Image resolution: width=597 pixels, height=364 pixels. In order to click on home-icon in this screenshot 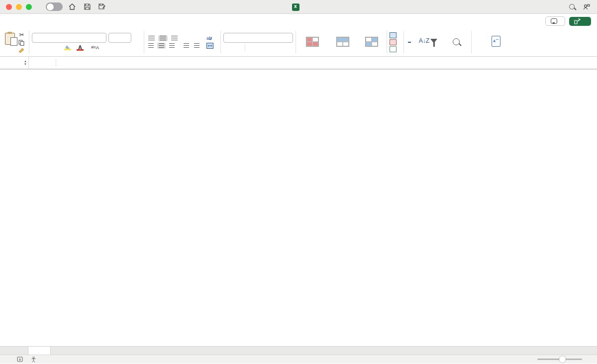, I will do `click(72, 7)`.